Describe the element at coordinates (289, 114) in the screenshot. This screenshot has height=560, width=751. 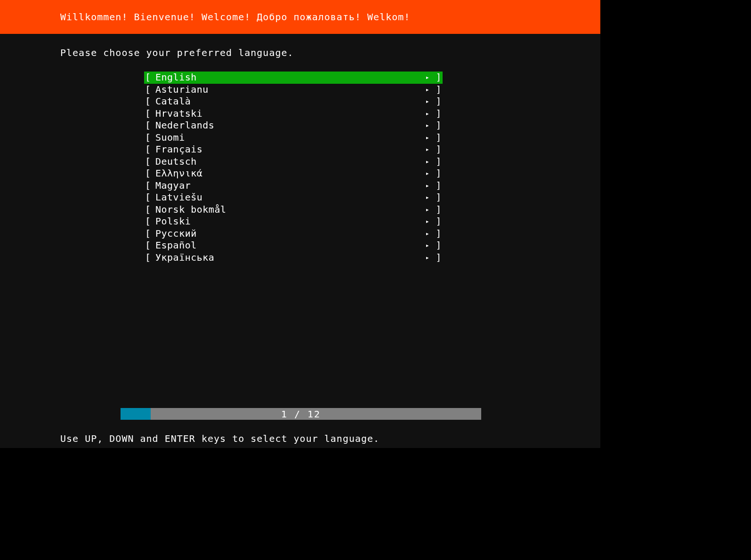
I see `language-label: Hrvatski` at that location.